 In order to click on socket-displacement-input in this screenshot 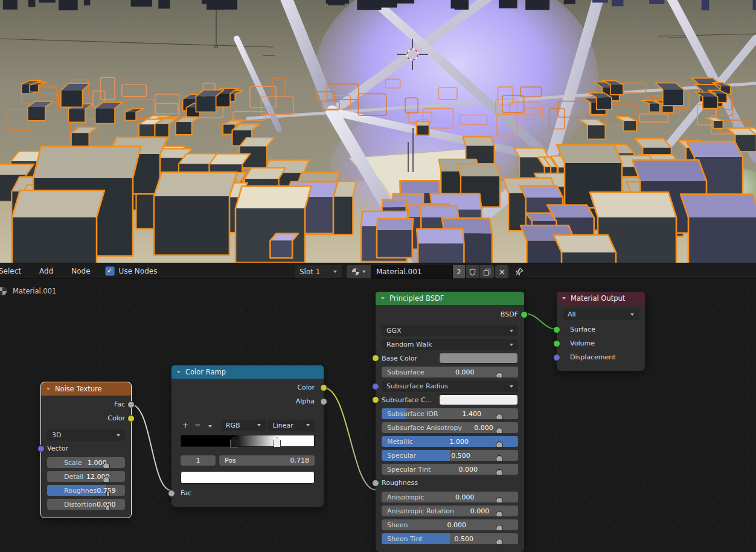, I will do `click(557, 358)`.